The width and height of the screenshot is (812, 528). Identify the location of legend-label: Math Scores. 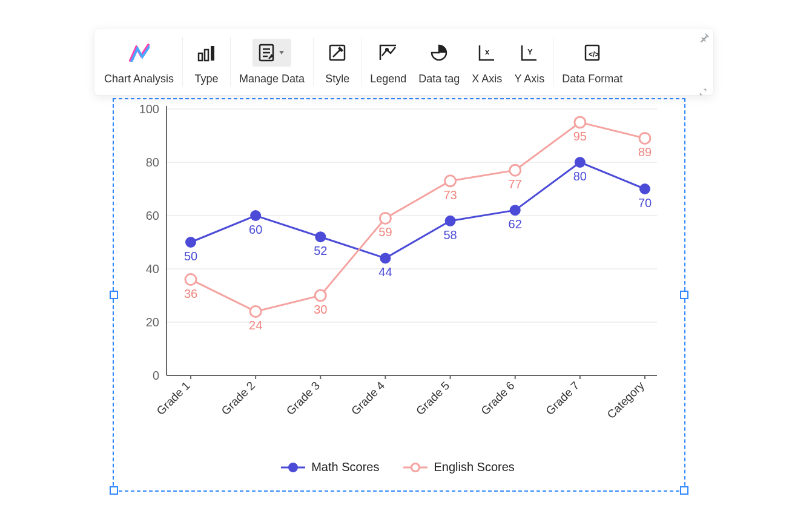
(345, 467).